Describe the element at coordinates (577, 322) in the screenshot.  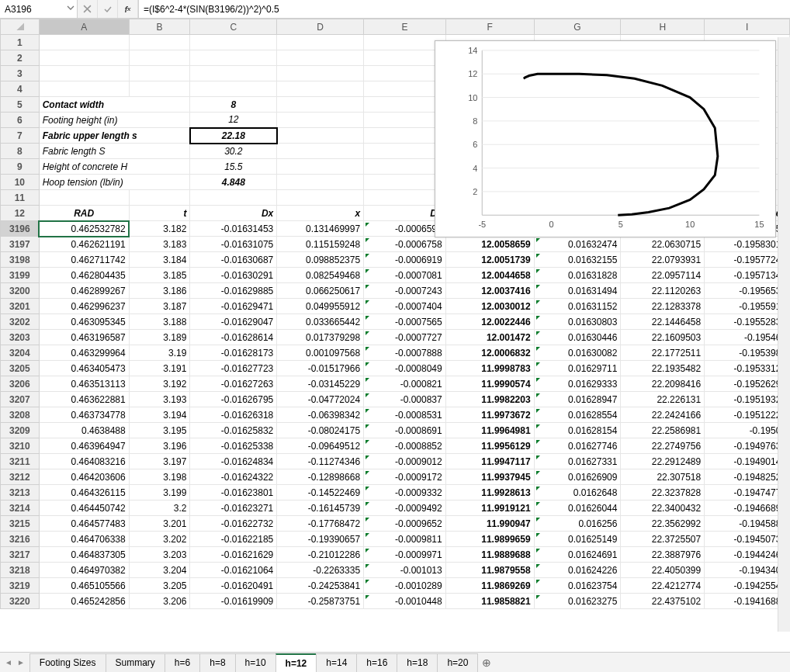
I see `cell: 0.01630803` at that location.